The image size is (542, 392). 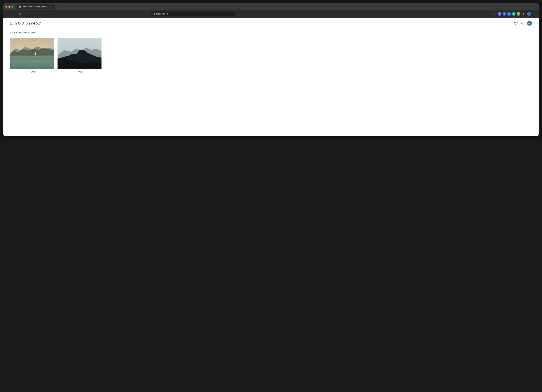 What do you see at coordinates (14, 32) in the screenshot?
I see `breadcrumb-home: Home` at bounding box center [14, 32].